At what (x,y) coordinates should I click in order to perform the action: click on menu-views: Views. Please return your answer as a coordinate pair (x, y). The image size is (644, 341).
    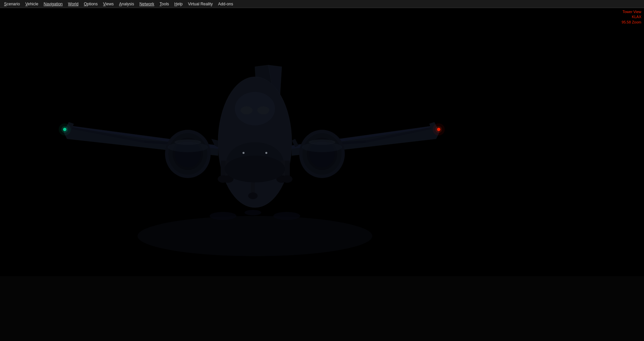
    Looking at the image, I should click on (108, 4).